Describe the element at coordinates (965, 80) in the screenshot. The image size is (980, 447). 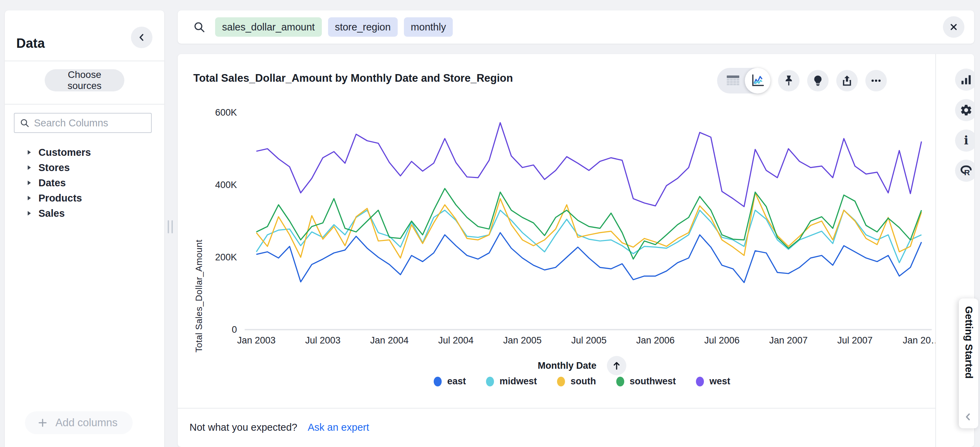
I see `chart-type-button` at that location.